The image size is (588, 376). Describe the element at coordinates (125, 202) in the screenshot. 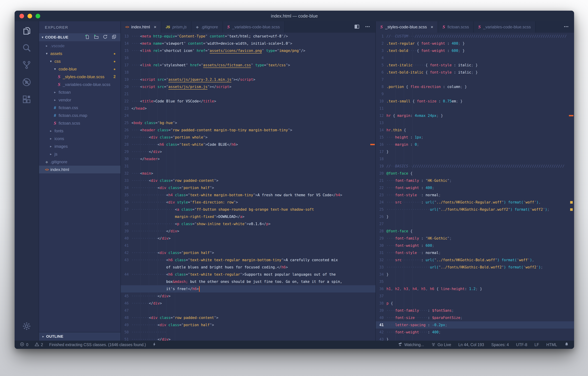

I see `line-number: 36` at that location.